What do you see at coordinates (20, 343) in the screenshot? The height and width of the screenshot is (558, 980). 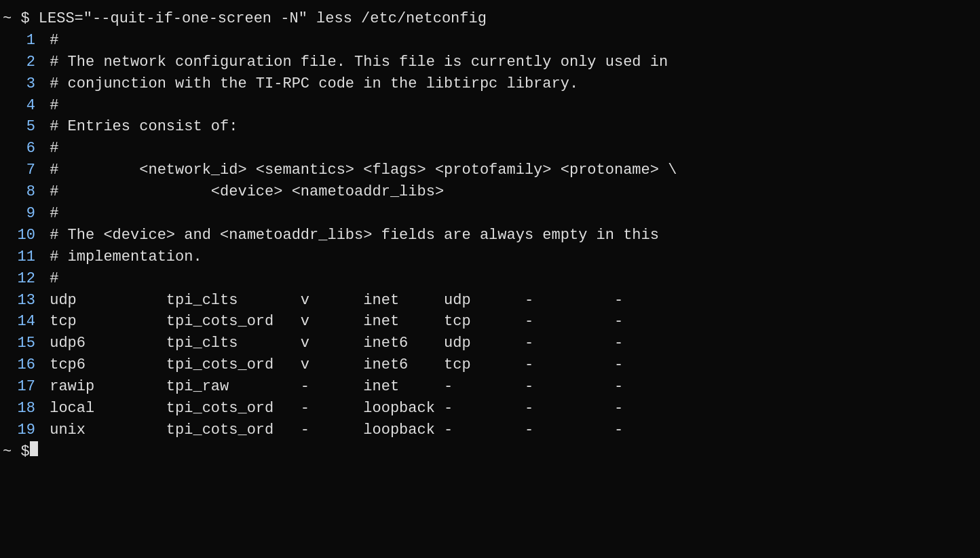 I see `line-number: 15` at bounding box center [20, 343].